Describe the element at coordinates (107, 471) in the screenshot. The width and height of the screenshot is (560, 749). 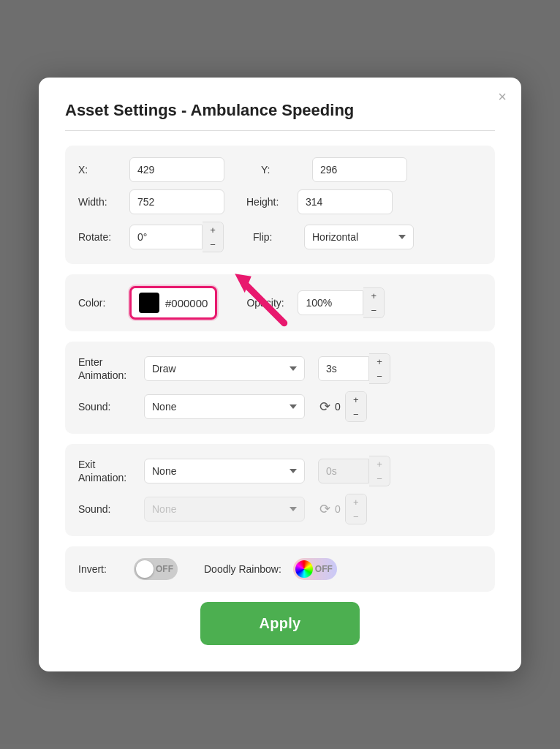
I see `exit-anim-label: Exit Animation:` at that location.